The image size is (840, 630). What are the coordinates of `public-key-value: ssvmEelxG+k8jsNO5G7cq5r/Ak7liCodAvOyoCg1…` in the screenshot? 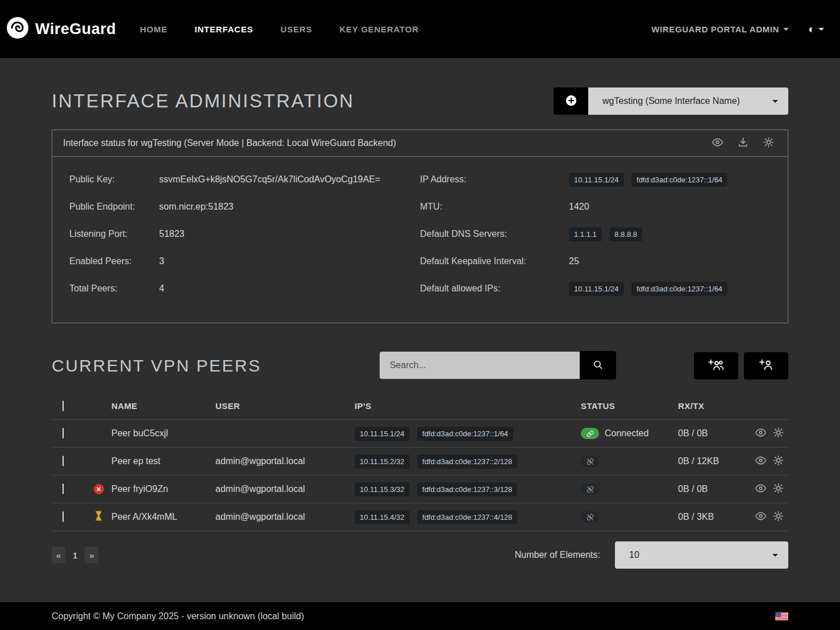 It's located at (290, 180).